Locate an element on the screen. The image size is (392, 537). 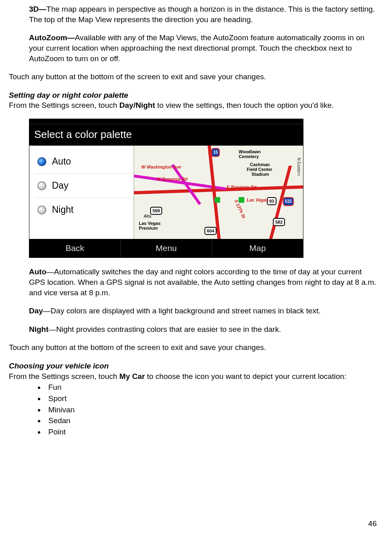
vehicle-options-list: Fun Sport Minivan Sedan Point is located at coordinates (193, 409).